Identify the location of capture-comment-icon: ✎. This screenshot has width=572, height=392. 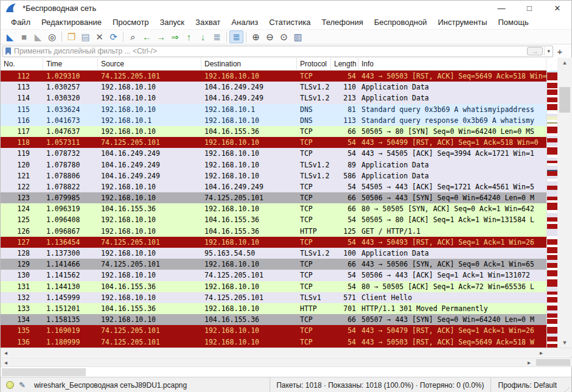
(22, 385).